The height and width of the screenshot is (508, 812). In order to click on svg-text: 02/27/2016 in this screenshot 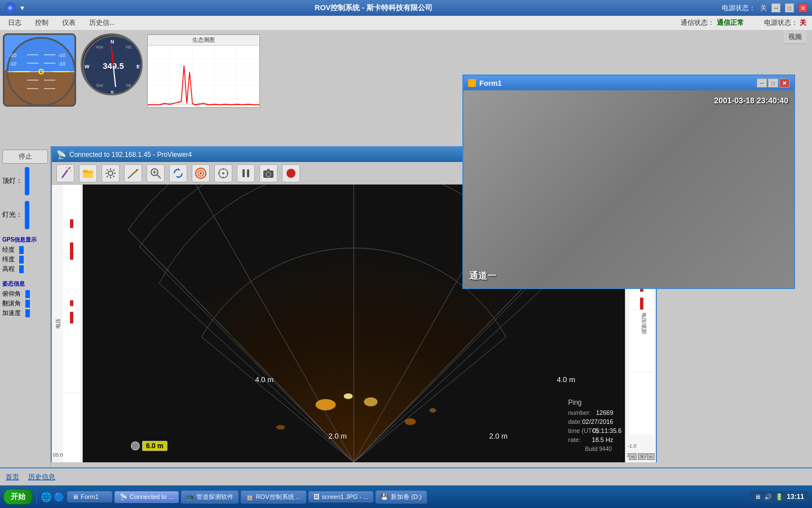, I will do `click(598, 422)`.